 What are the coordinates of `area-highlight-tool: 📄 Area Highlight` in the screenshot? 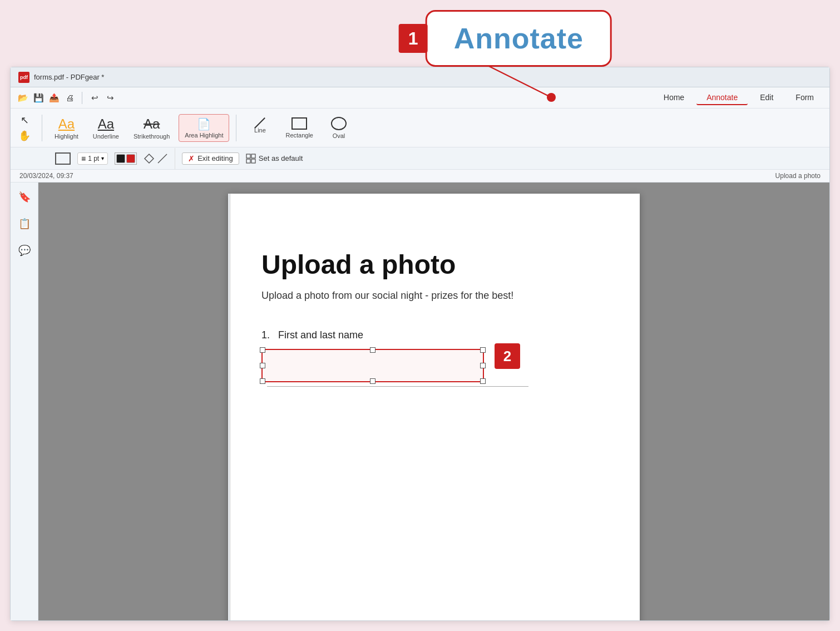 It's located at (204, 128).